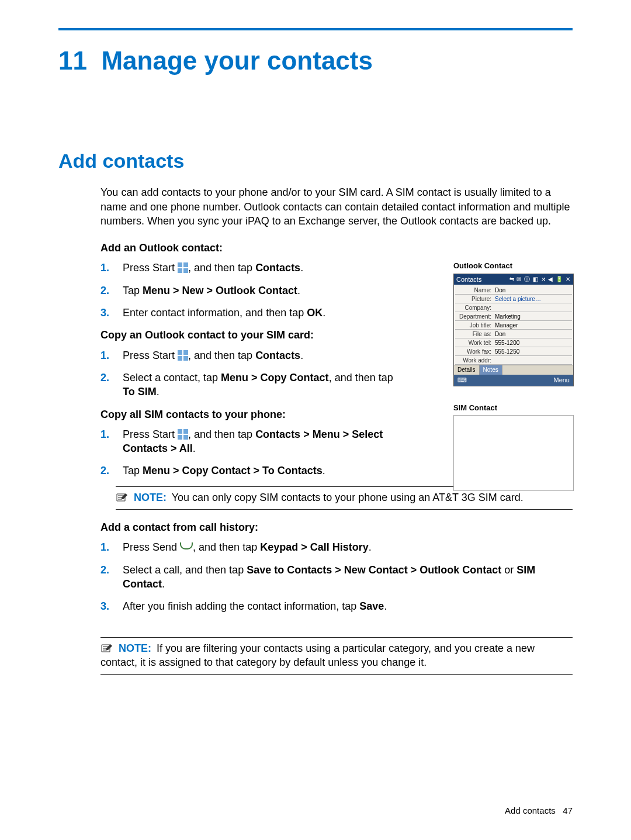  What do you see at coordinates (318, 655) in the screenshot?
I see `note-text: If you are filtering your contacts using…` at bounding box center [318, 655].